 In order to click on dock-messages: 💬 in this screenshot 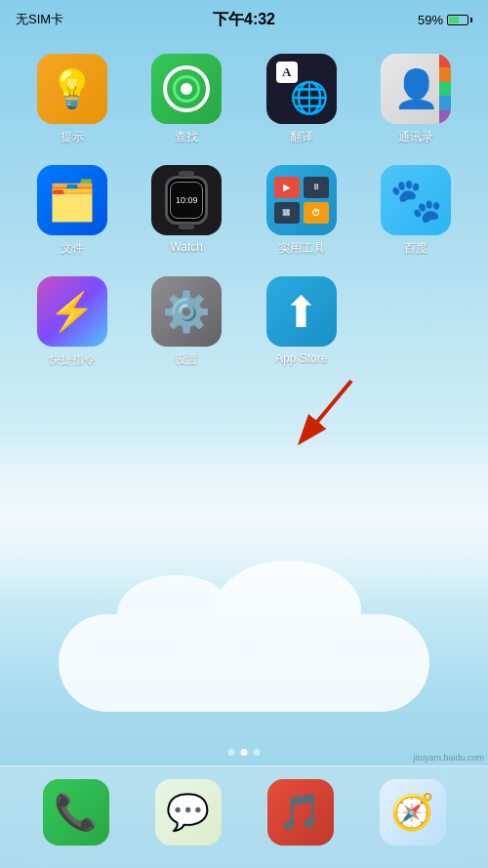, I will do `click(188, 812)`.